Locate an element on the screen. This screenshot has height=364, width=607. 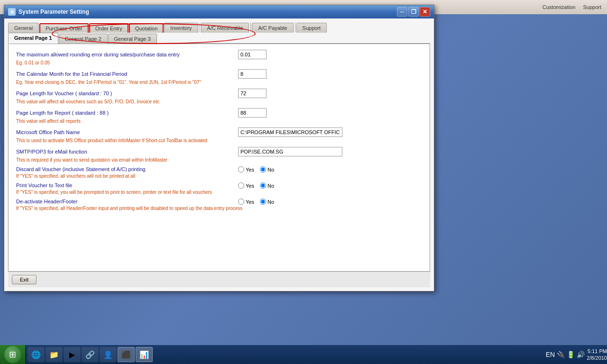
window-icon: ⚙ is located at coordinates (12, 12).